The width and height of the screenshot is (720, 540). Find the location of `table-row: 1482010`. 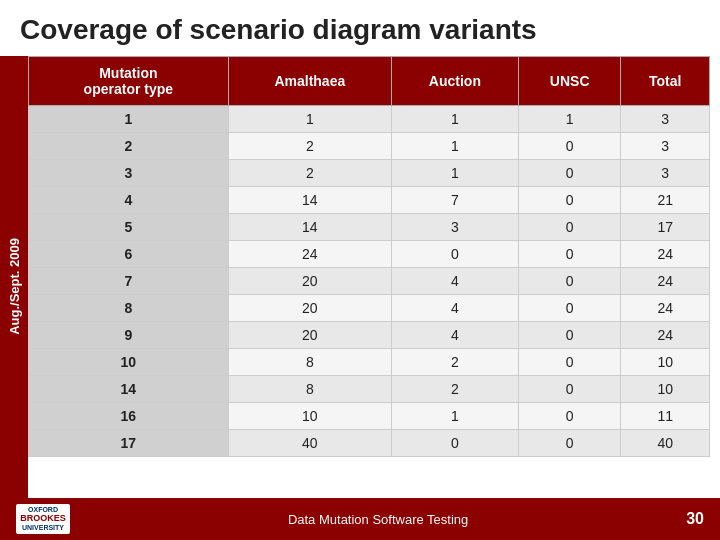

table-row: 1482010 is located at coordinates (370, 390).